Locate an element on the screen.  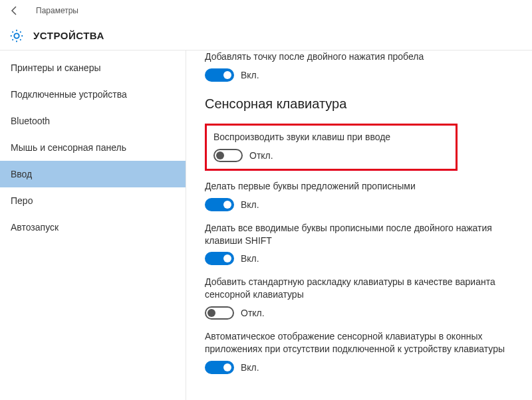
sidebar-item-bluetooth: Bluetooth is located at coordinates (93, 121).